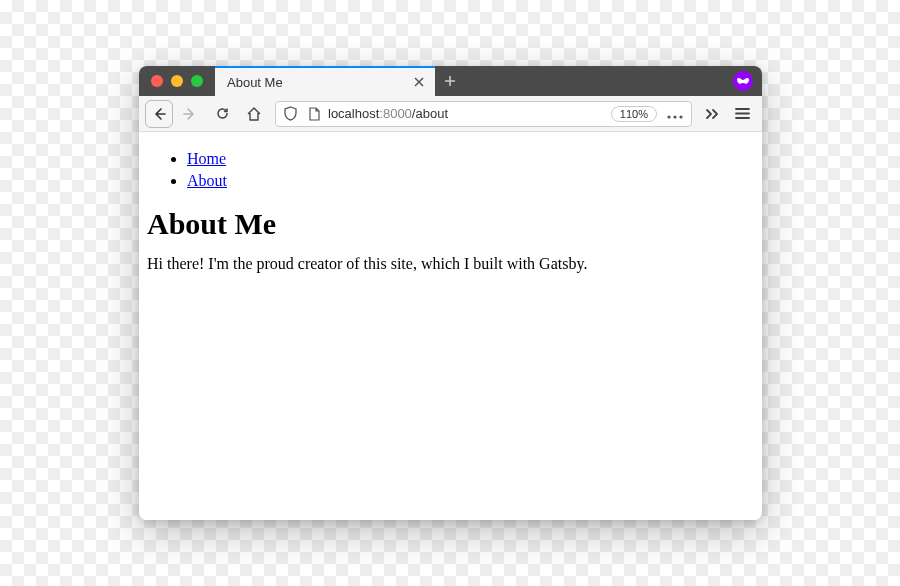 The width and height of the screenshot is (900, 586). What do you see at coordinates (177, 81) in the screenshot?
I see `window-controls` at bounding box center [177, 81].